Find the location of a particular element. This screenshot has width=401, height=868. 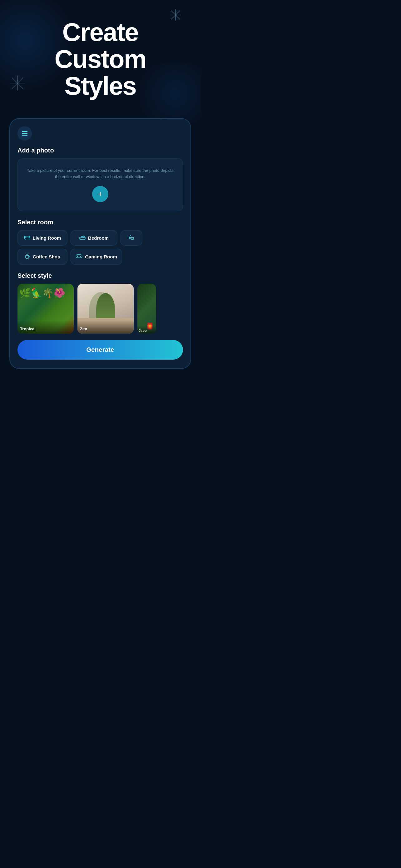

coffee-shop-label: Coffee Shop is located at coordinates (46, 257).